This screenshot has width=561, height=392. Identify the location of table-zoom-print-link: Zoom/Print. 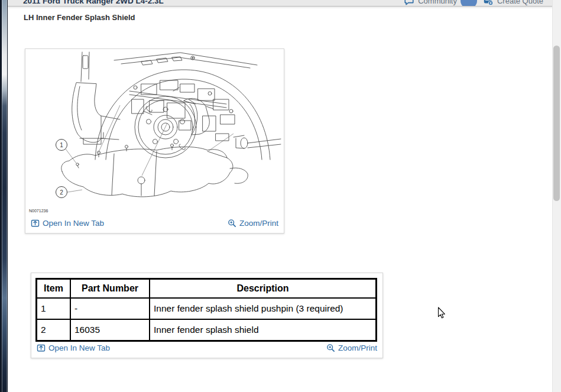
(352, 348).